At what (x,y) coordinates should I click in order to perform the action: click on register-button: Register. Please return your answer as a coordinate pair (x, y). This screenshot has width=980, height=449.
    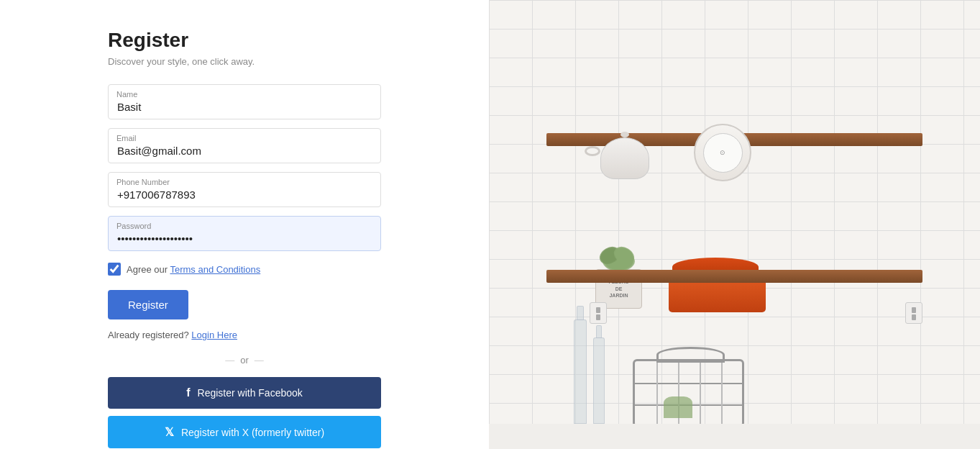
    Looking at the image, I should click on (148, 305).